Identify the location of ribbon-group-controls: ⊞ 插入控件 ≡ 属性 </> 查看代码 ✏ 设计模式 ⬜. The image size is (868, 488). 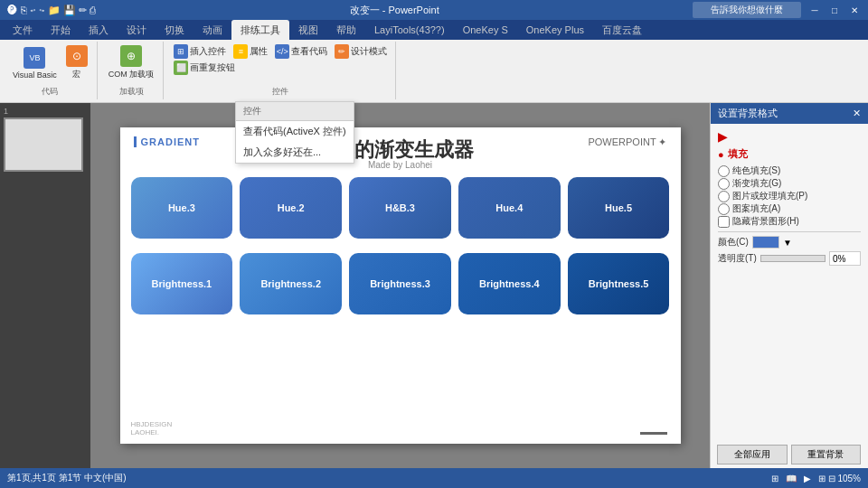
(280, 70).